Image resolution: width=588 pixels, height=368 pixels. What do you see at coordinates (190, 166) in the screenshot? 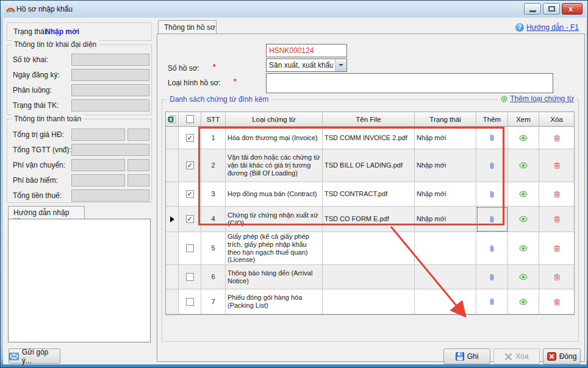
I see `checkbox-icon: ✓` at bounding box center [190, 166].